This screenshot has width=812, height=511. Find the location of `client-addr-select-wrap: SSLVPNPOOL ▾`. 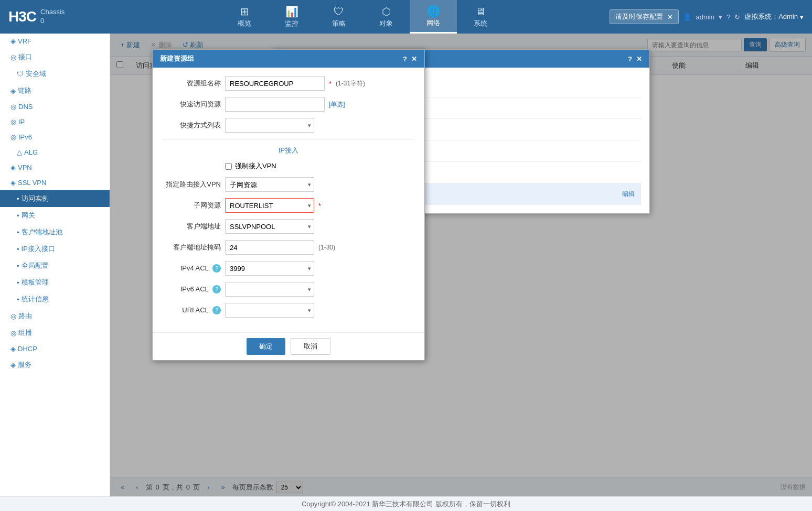

client-addr-select-wrap: SSLVPNPOOL ▾ is located at coordinates (270, 226).